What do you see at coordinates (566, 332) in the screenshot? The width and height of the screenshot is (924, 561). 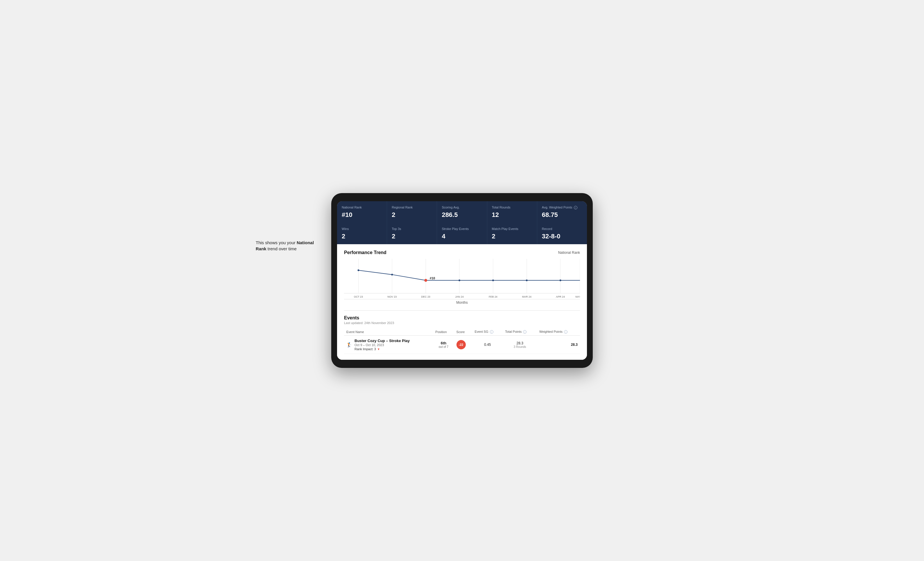 I see `info-icon-weighted-points: i` at bounding box center [566, 332].